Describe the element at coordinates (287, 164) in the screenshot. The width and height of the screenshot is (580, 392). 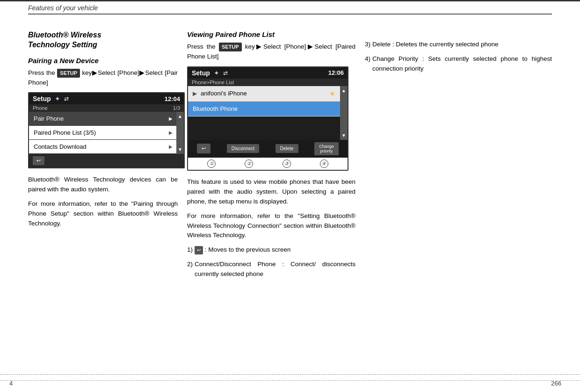
I see `circle-3: ③` at that location.